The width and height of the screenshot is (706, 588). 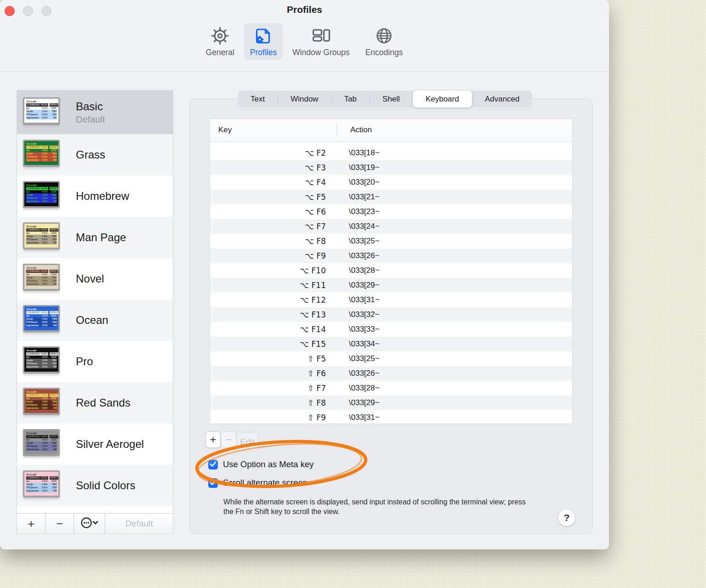 What do you see at coordinates (353, 329) in the screenshot?
I see `action-cell: \033[33~` at bounding box center [353, 329].